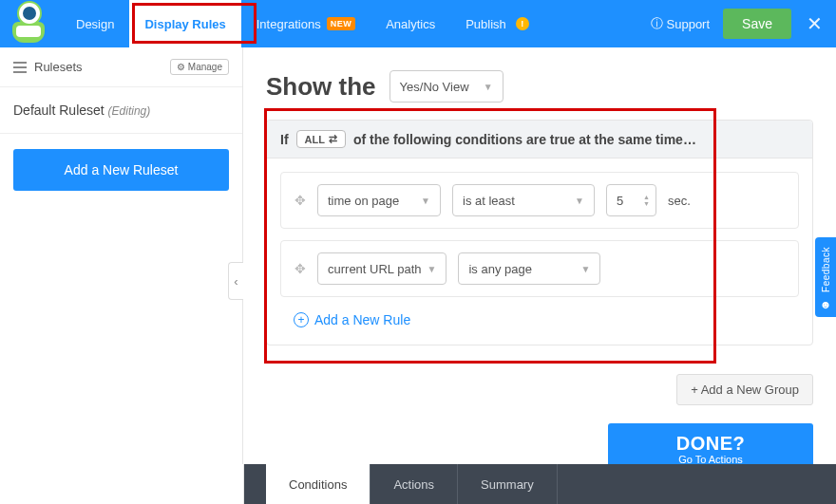 The height and width of the screenshot is (504, 836). I want to click on feedback-label: Feedback, so click(826, 270).